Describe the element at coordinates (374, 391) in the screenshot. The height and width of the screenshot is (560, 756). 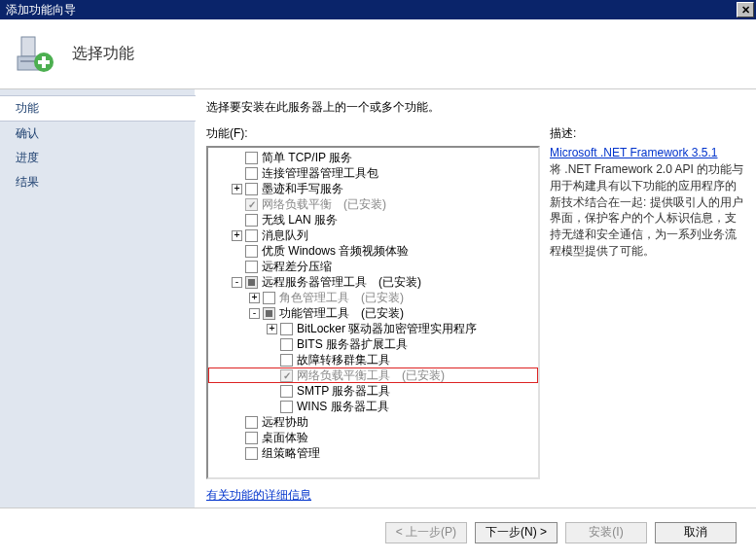
I see `tree-node: SMTP 服务器工具` at that location.